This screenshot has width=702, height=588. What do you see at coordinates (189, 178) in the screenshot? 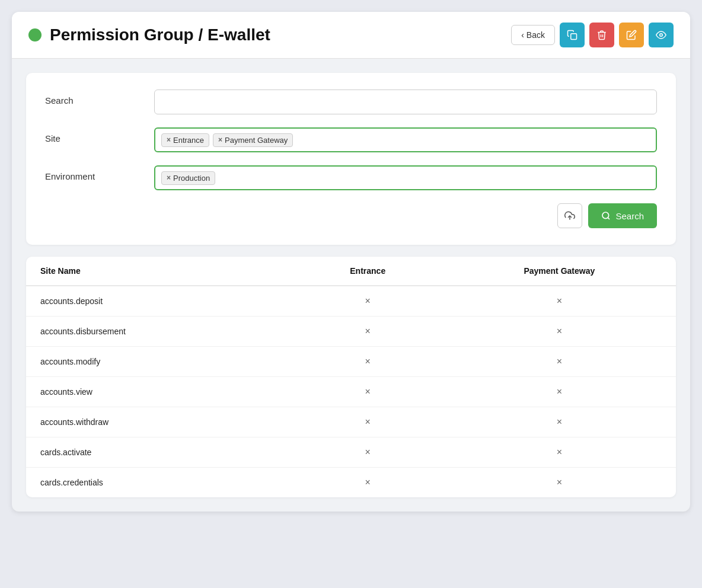
I see `environment-tag-production: × Production` at bounding box center [189, 178].